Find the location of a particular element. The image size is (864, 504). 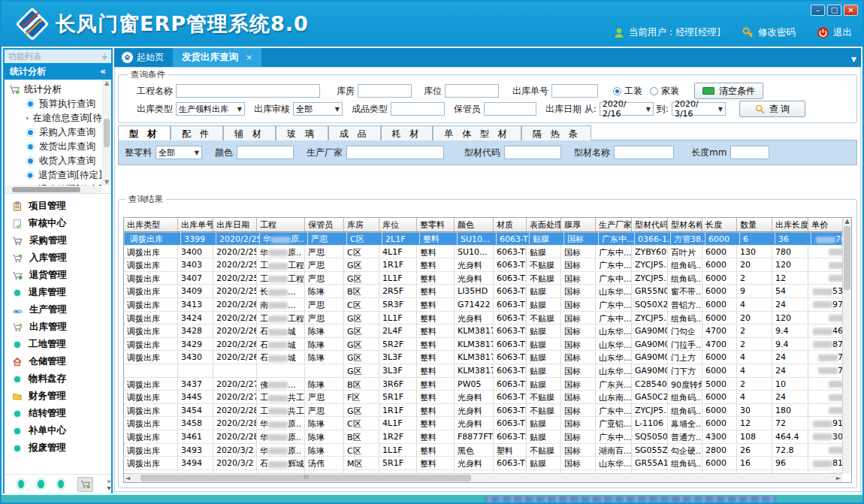

zhengling-select: 全部▼ is located at coordinates (179, 152).